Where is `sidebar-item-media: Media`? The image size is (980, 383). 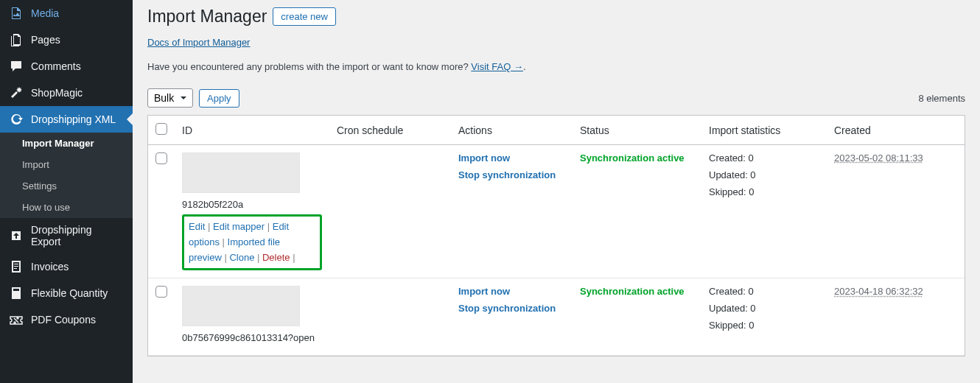 sidebar-item-media: Media is located at coordinates (66, 13).